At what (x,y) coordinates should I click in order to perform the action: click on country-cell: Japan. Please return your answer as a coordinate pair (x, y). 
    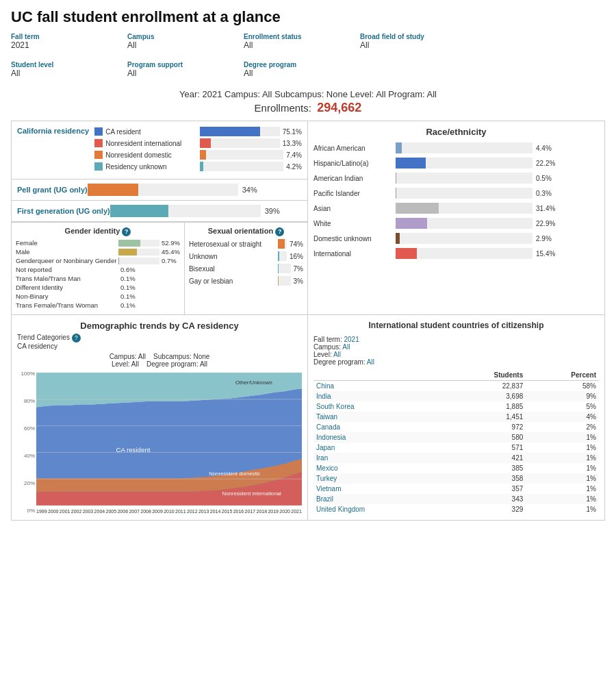
    Looking at the image, I should click on (378, 448).